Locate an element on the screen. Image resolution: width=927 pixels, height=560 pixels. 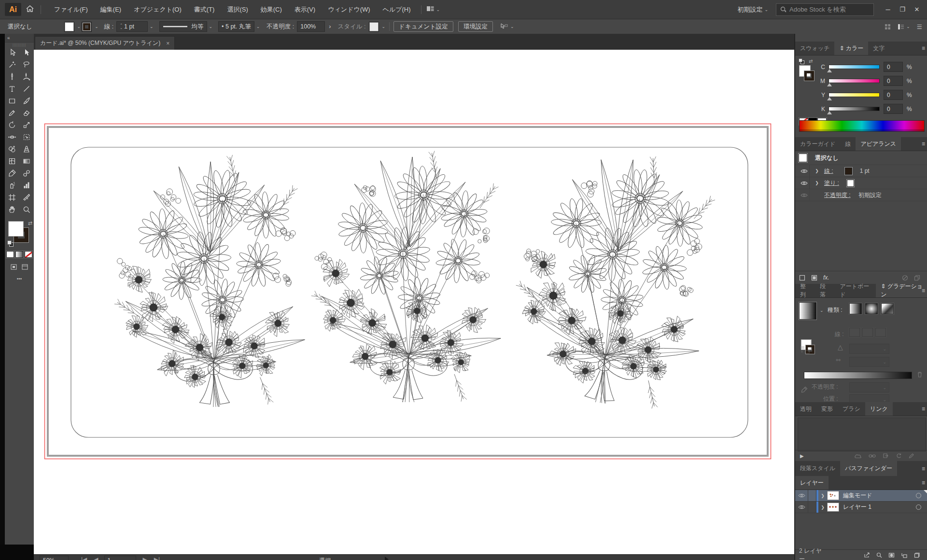
eyedropper-tool is located at coordinates (12, 173).